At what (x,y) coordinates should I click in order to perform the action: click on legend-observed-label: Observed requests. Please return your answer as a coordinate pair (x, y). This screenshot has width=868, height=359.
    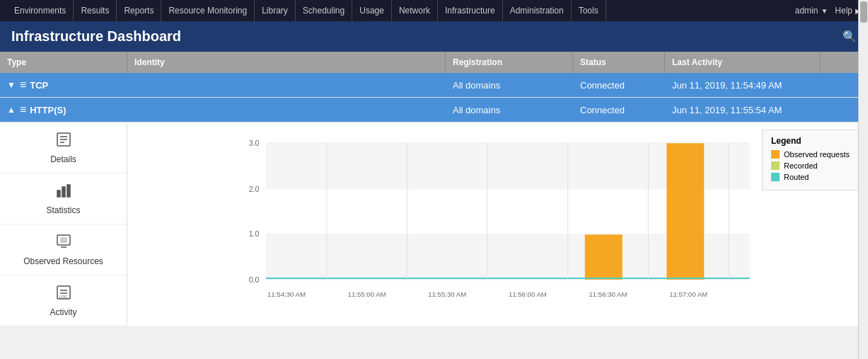
    Looking at the image, I should click on (816, 154).